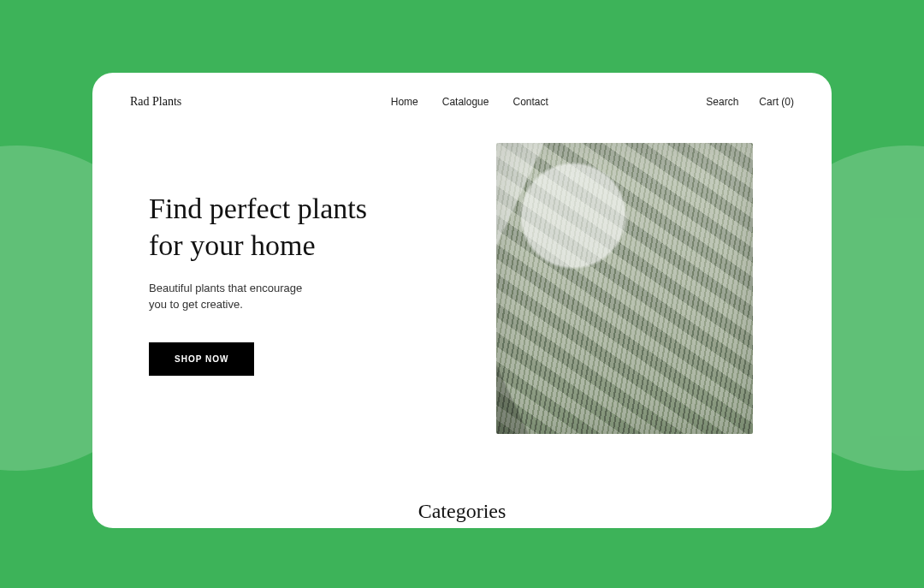 The width and height of the screenshot is (924, 588). What do you see at coordinates (202, 359) in the screenshot?
I see `shop-now-button: SHOP NOW` at bounding box center [202, 359].